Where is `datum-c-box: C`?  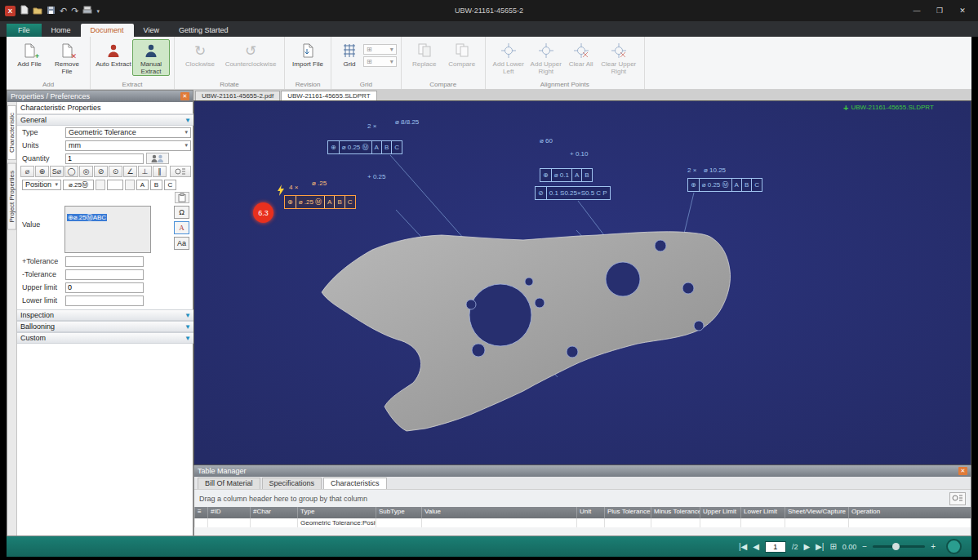
datum-c-box: C is located at coordinates (170, 184).